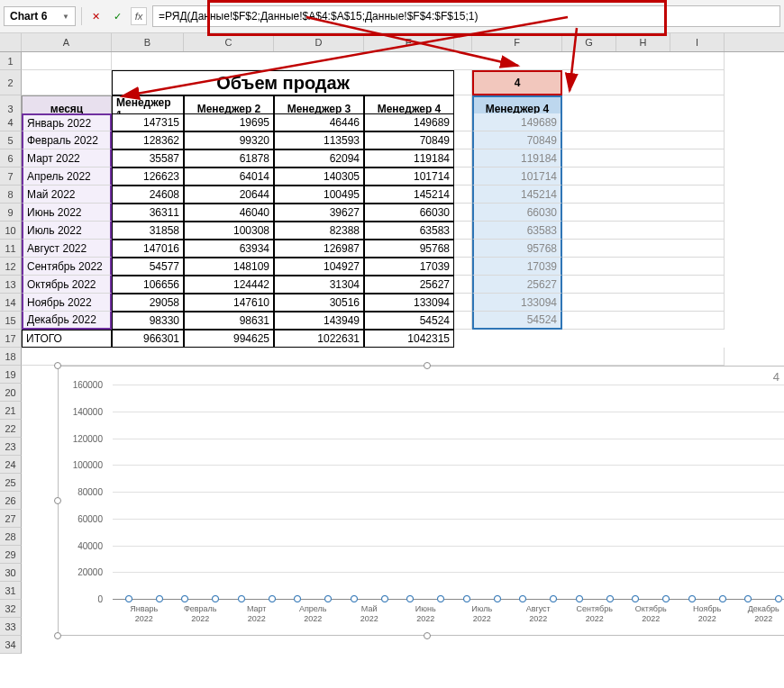 The image size is (784, 688). I want to click on data-cell: 98330, so click(148, 321).